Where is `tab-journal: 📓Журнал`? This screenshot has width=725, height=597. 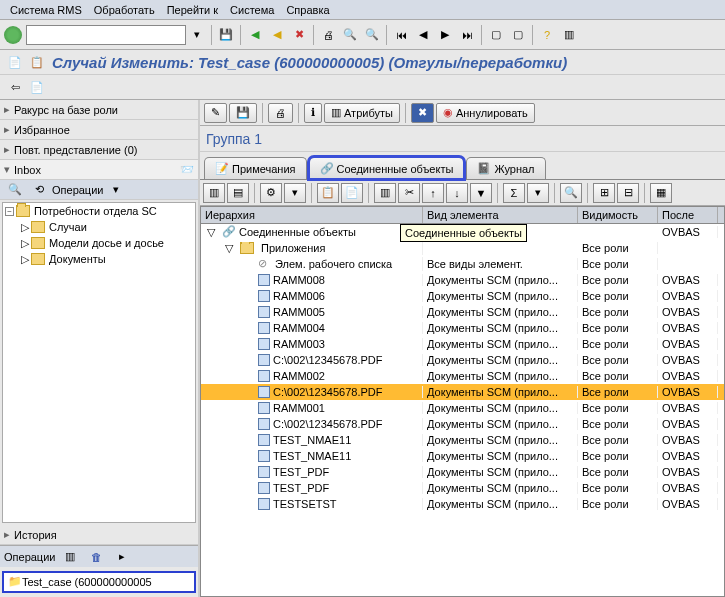
tab-journal: 📓Журнал is located at coordinates (506, 168).